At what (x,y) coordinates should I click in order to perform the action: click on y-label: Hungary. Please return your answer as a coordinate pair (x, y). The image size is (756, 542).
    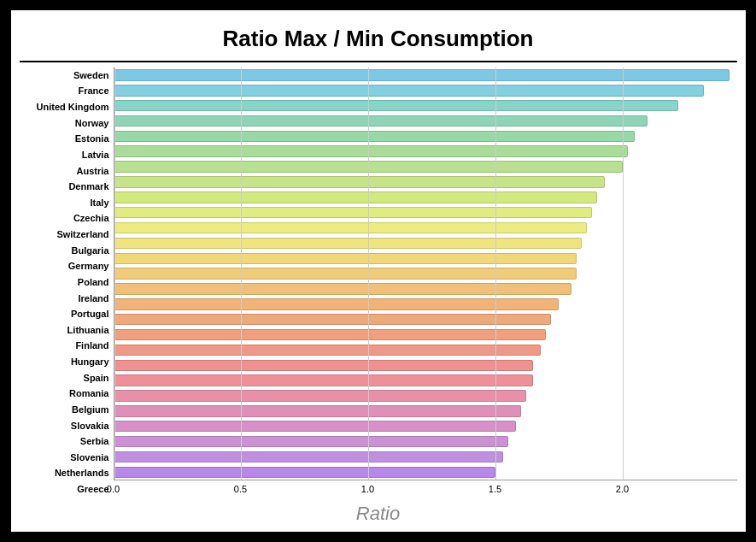
    Looking at the image, I should click on (91, 362).